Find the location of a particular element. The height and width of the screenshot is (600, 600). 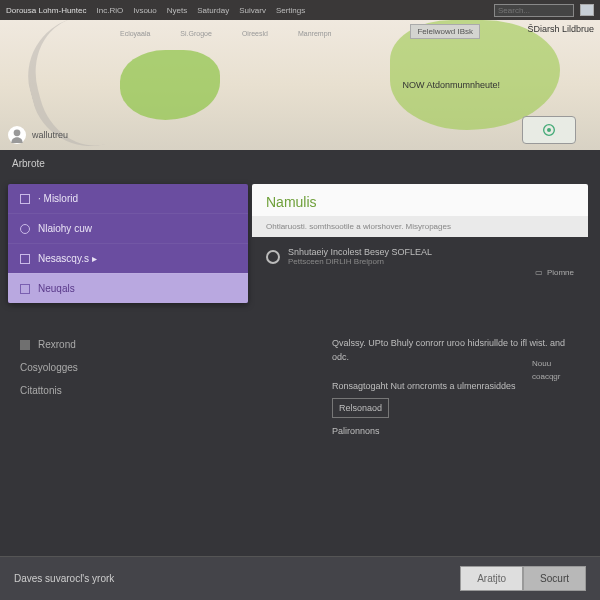

user-label: wallutreu is located at coordinates (38, 135).